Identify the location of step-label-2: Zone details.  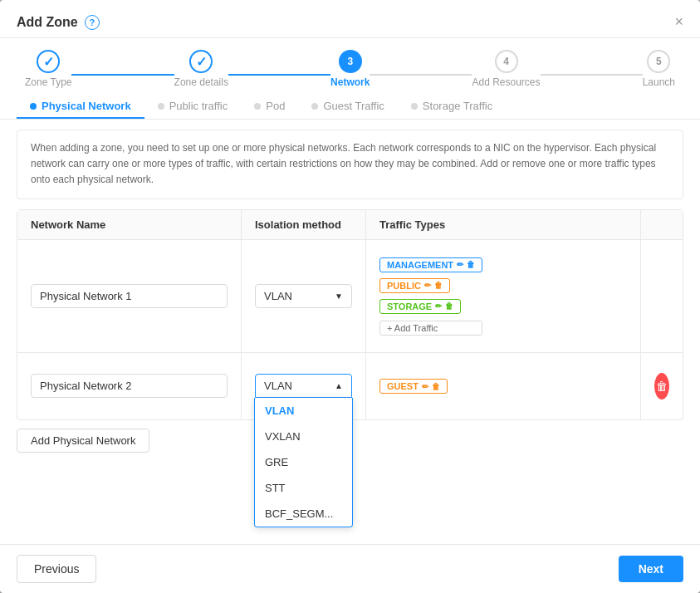
(201, 82).